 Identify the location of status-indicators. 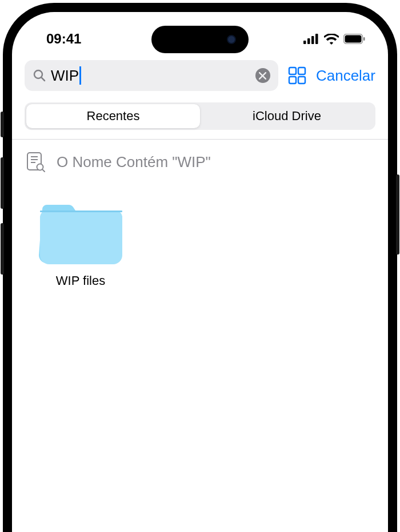
(334, 39).